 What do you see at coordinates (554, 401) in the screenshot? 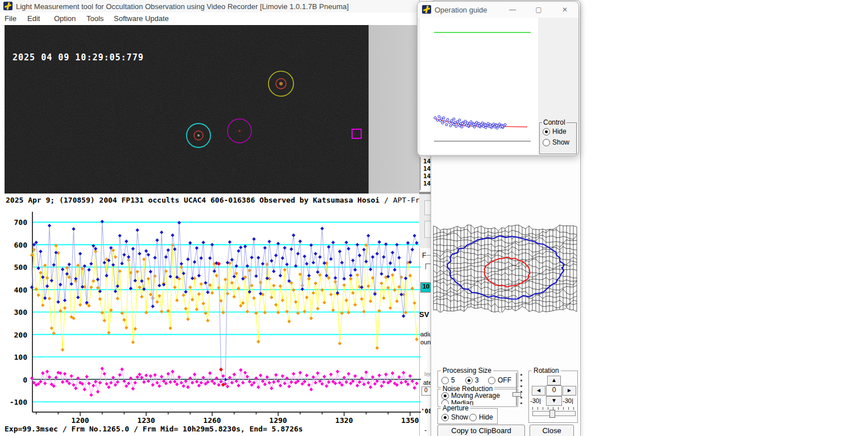
I see `rotate-down-button: ▼` at bounding box center [554, 401].